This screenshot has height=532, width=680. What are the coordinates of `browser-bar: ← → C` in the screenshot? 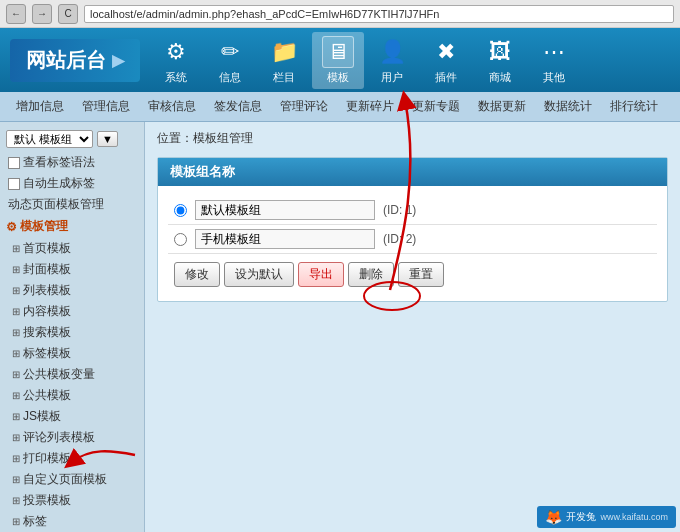 It's located at (340, 14).